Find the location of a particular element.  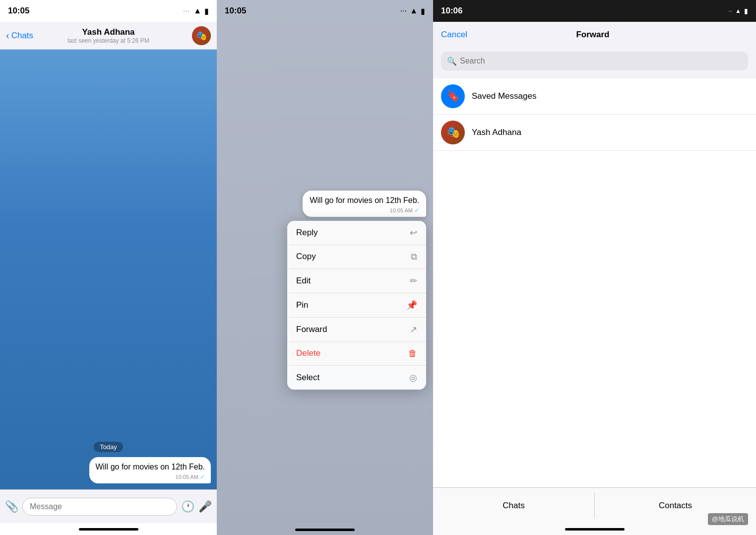

menu-label-delete: Delete is located at coordinates (309, 353).